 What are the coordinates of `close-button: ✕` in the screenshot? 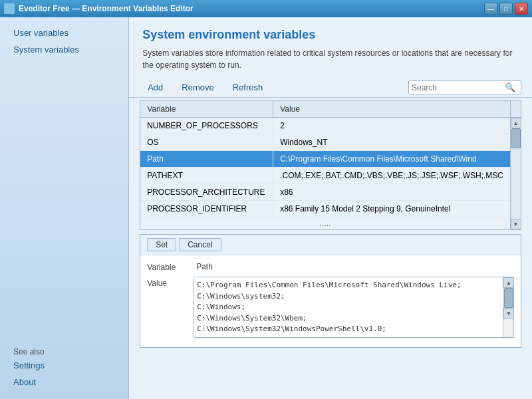 It's located at (521, 9).